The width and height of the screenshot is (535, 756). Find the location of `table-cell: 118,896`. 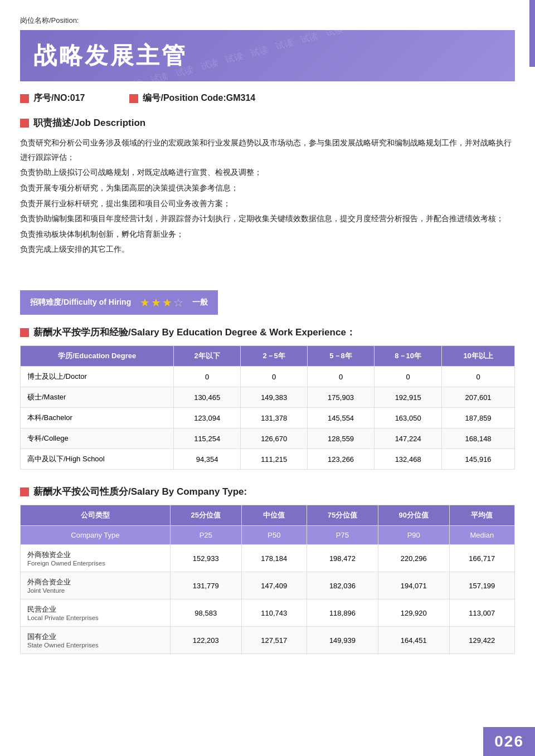

table-cell: 118,896 is located at coordinates (342, 613).